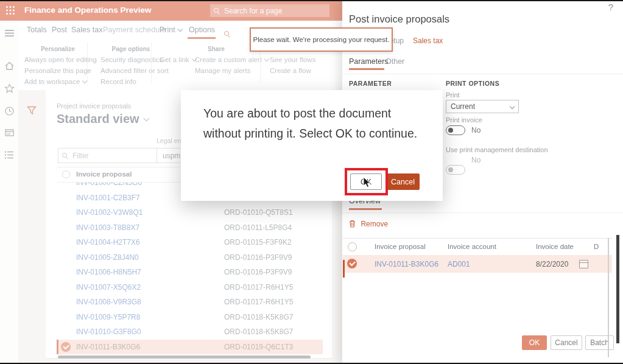 The height and width of the screenshot is (364, 623). What do you see at coordinates (456, 130) in the screenshot?
I see `print-invoice-toggle` at bounding box center [456, 130].